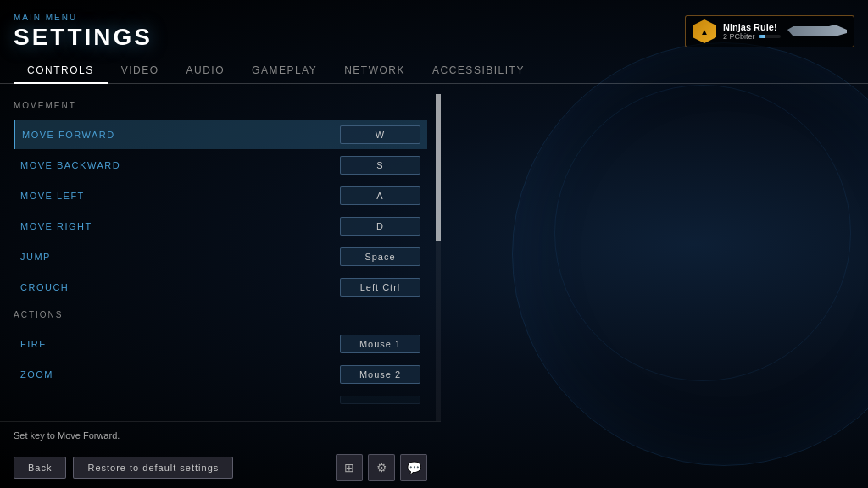 The width and height of the screenshot is (868, 488). Describe the element at coordinates (40, 468) in the screenshot. I see `back-button: Back` at that location.